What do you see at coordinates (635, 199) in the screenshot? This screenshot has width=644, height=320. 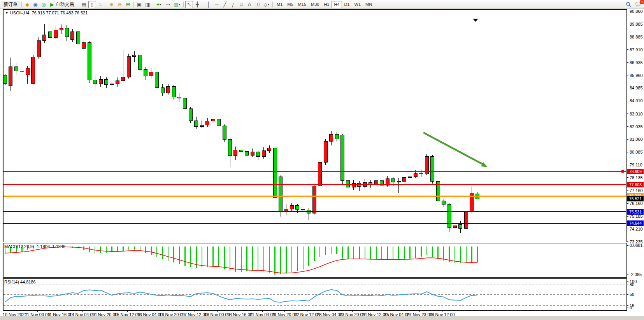 I see `svg-text: 76.521` at bounding box center [635, 199].